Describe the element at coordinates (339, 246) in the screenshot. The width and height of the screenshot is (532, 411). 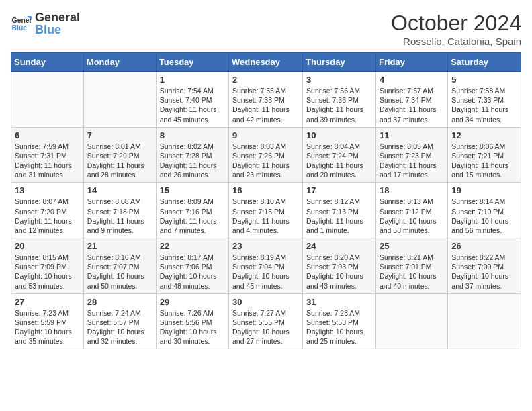
I see `day-number: 24` at that location.